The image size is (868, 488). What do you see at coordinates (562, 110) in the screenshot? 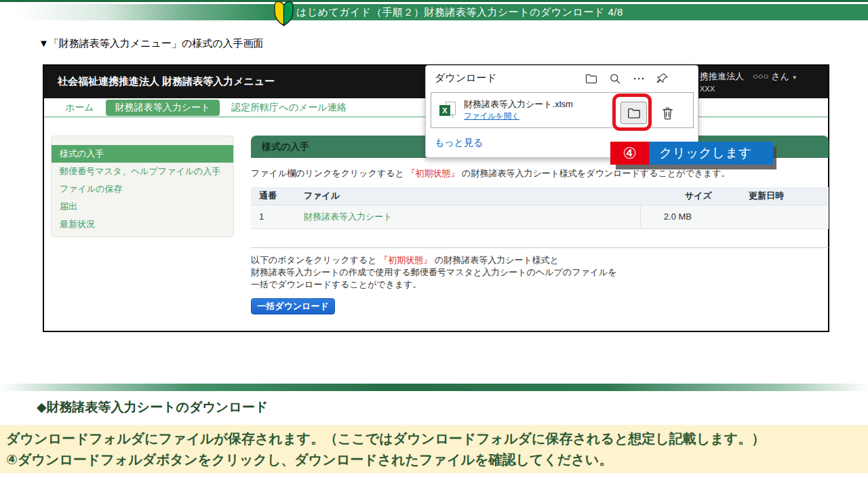
I see `downloaded-file-item: X↓ 財務諸表等入力シート.xlsm ファイルを開く` at bounding box center [562, 110].